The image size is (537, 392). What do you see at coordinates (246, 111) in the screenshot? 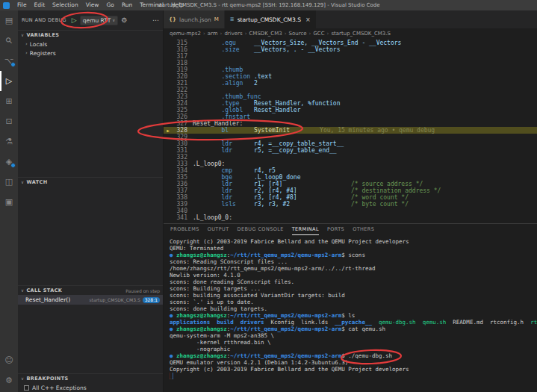
I see `line-text: .globl Reset_Handler` at bounding box center [246, 111].